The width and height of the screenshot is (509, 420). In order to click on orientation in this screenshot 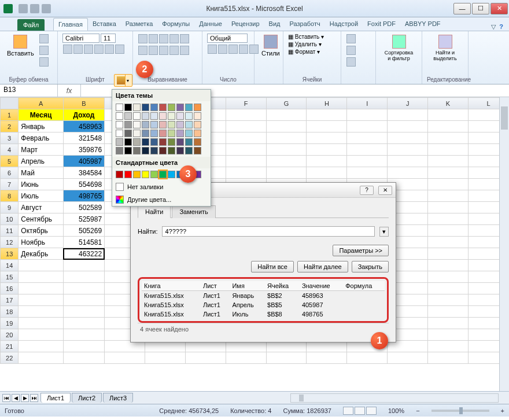, I will do `click(174, 39)`.